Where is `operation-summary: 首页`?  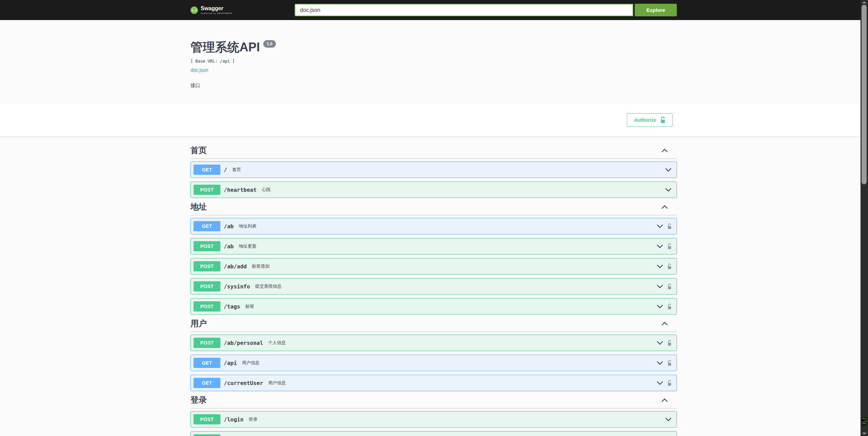
operation-summary: 首页 is located at coordinates (237, 170).